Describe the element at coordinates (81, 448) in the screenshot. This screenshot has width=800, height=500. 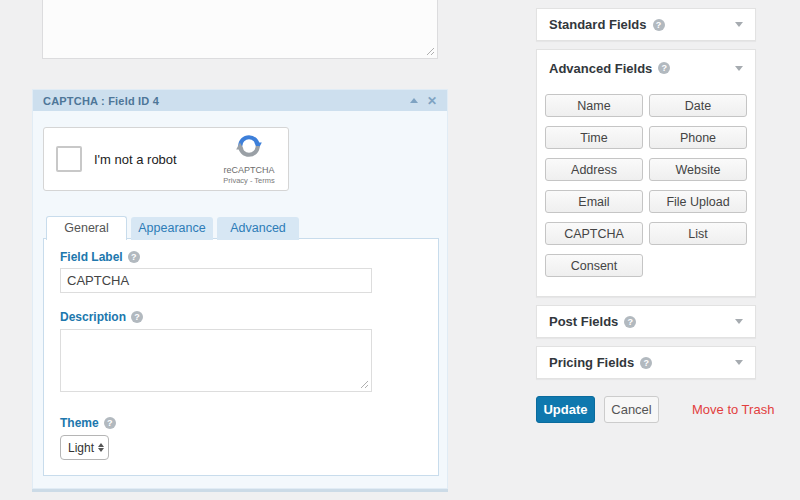
I see `theme-select-value: Light` at that location.